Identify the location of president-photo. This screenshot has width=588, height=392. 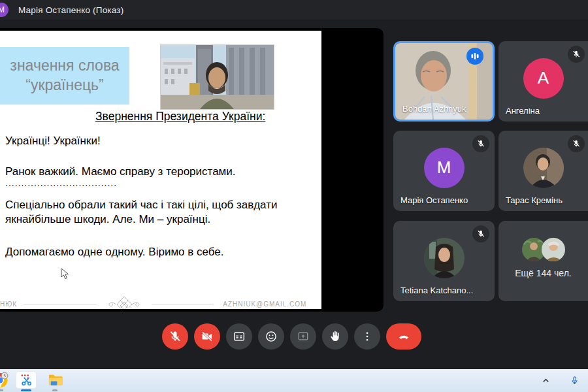
(217, 77).